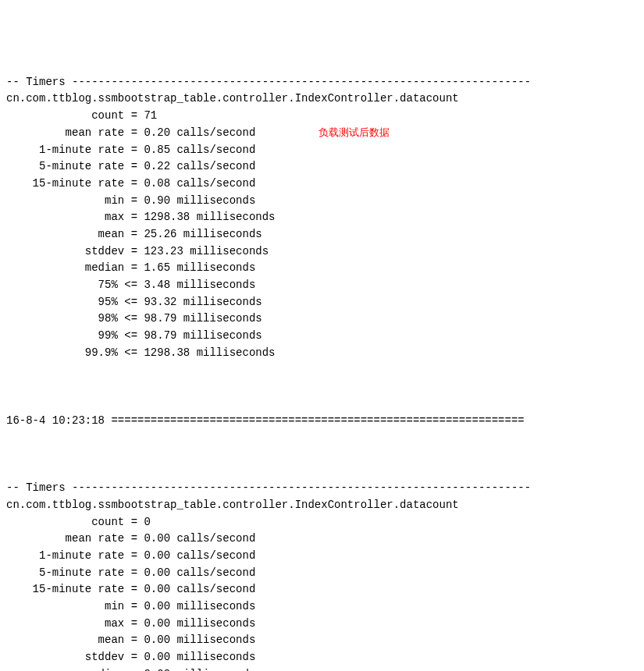  Describe the element at coordinates (322, 319) in the screenshot. I see `metric-row: 98% <= 98.79 milliseconds` at that location.